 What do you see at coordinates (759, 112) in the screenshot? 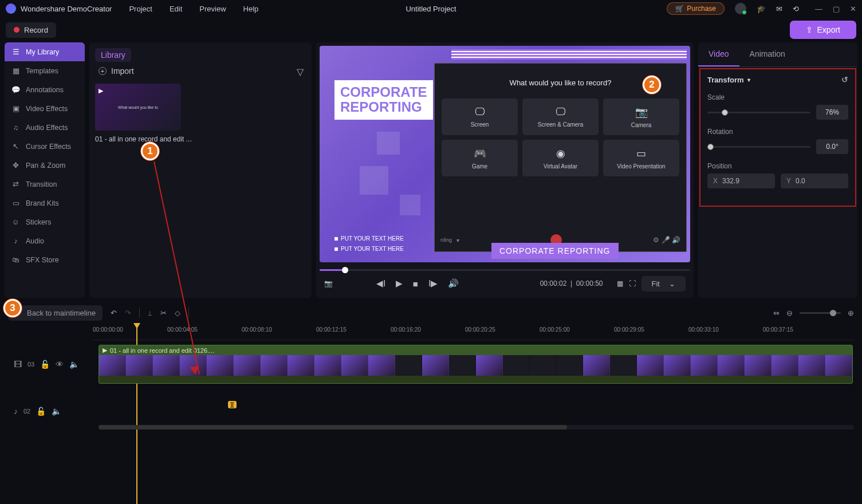
I see `scale-slider` at bounding box center [759, 112].